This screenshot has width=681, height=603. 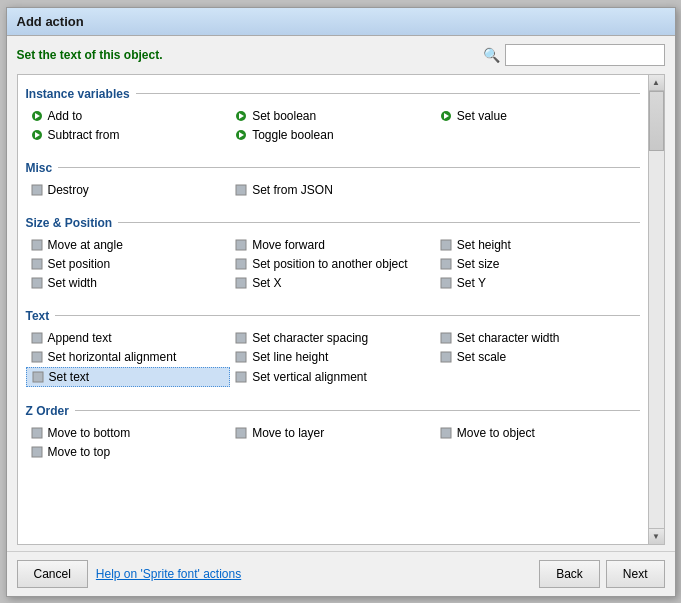 I want to click on search-input, so click(x=585, y=55).